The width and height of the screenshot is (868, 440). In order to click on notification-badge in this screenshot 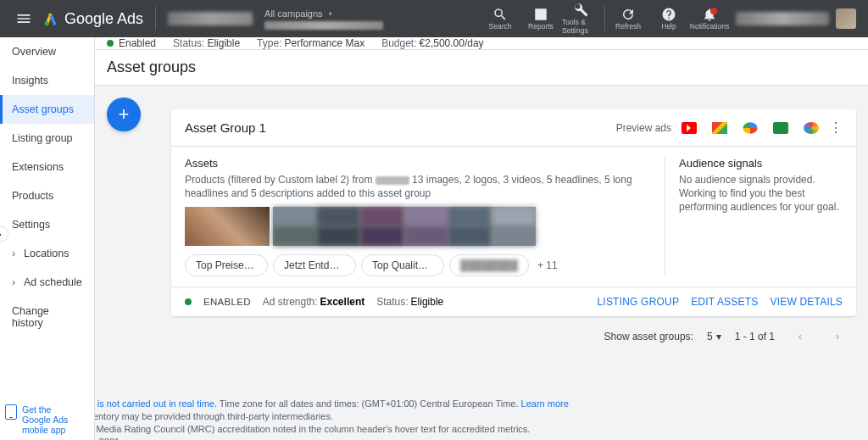, I will do `click(714, 11)`.